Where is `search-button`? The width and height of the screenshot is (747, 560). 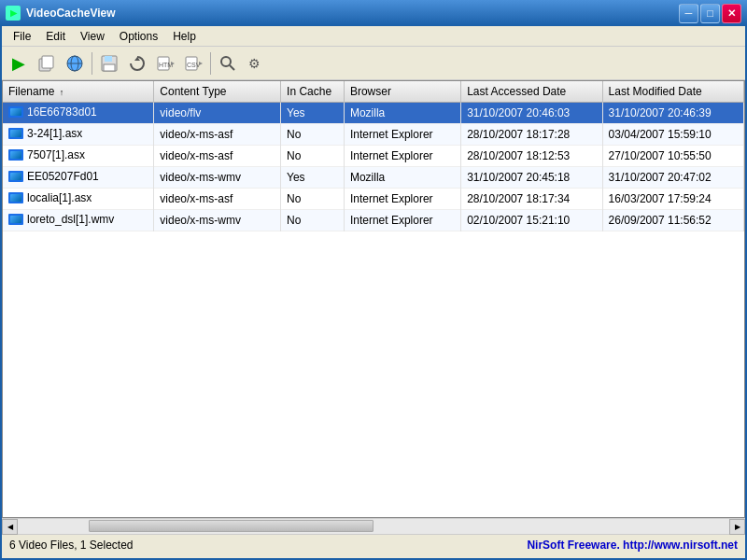
search-button is located at coordinates (228, 63).